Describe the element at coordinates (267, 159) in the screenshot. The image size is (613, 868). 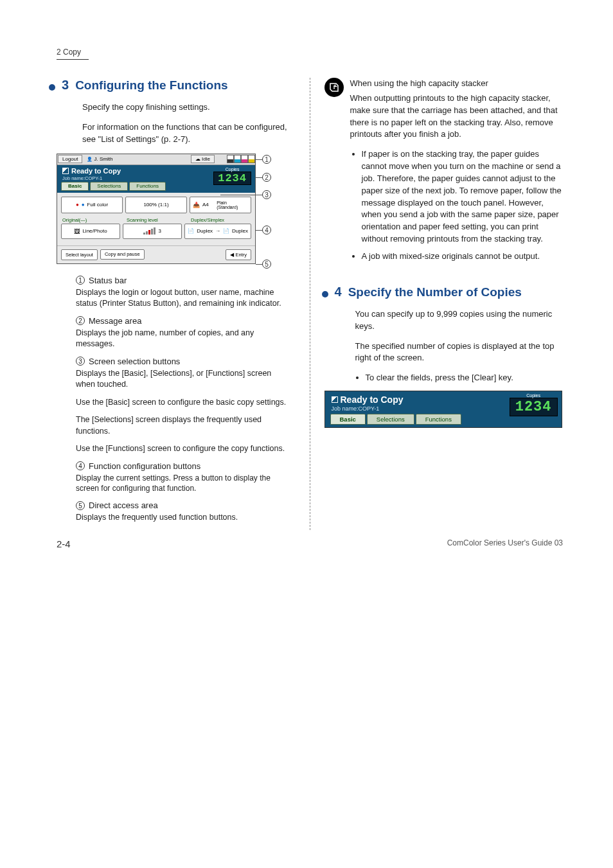
I see `callout-1: 1` at that location.